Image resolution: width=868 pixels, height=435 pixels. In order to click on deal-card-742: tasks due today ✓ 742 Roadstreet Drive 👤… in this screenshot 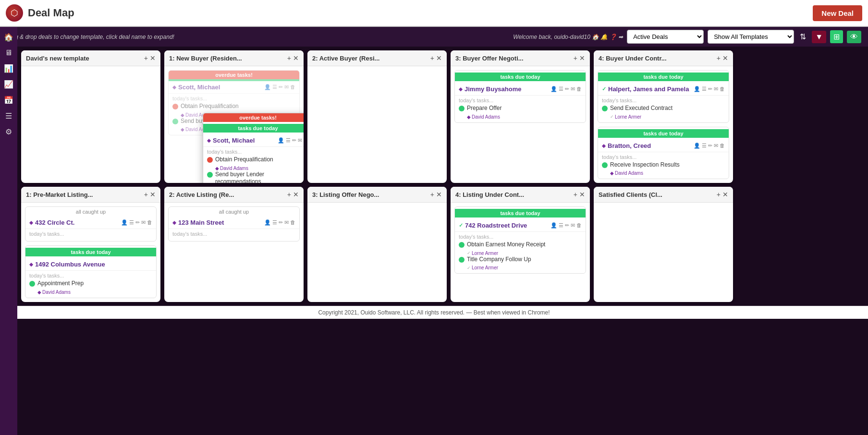, I will do `click(520, 240)`.